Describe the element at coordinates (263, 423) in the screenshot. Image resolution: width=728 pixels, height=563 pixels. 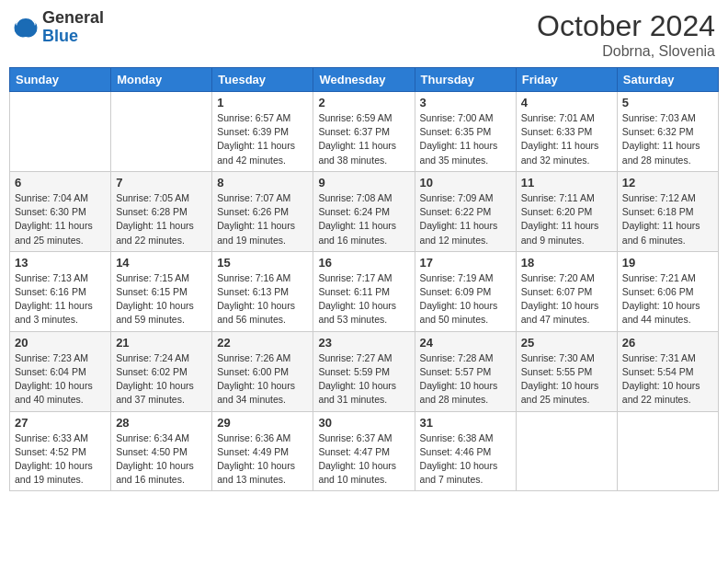
I see `day-number: 29` at that location.